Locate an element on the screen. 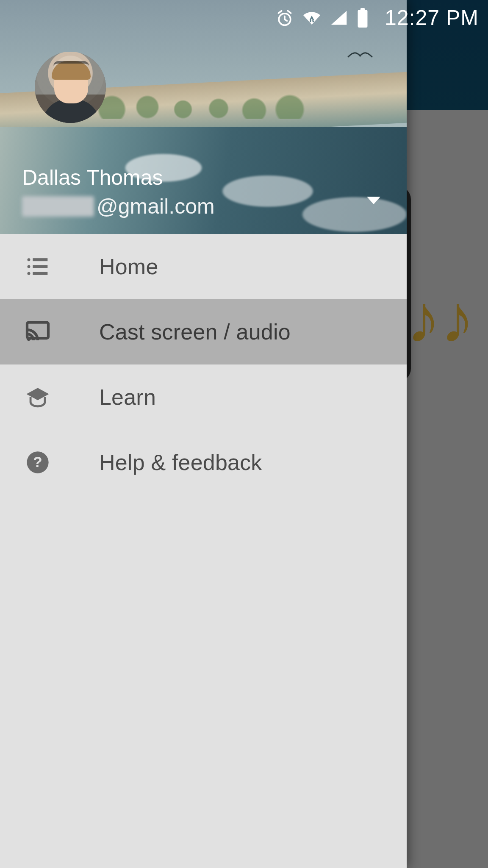 The height and width of the screenshot is (868, 488). email-redacted is located at coordinates (58, 206).